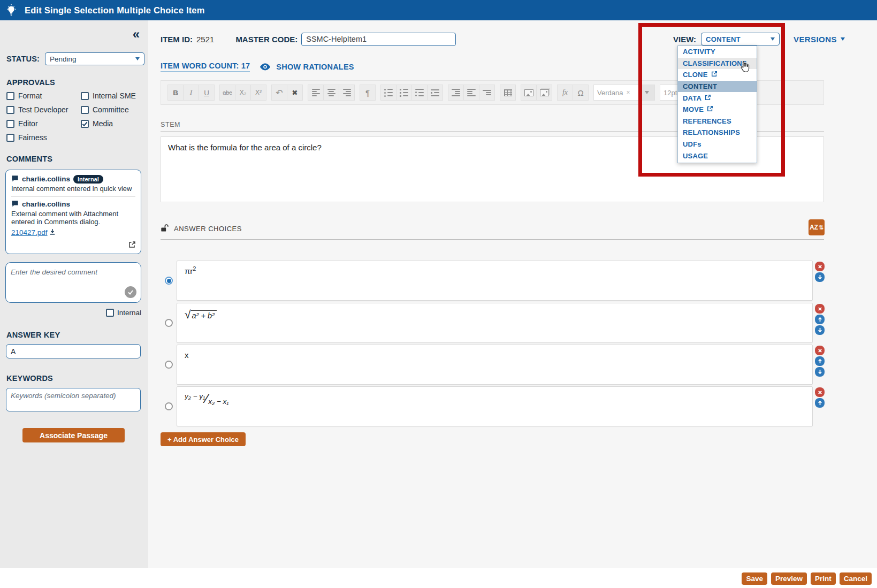  Describe the element at coordinates (754, 579) in the screenshot. I see `save-button: Save` at that location.